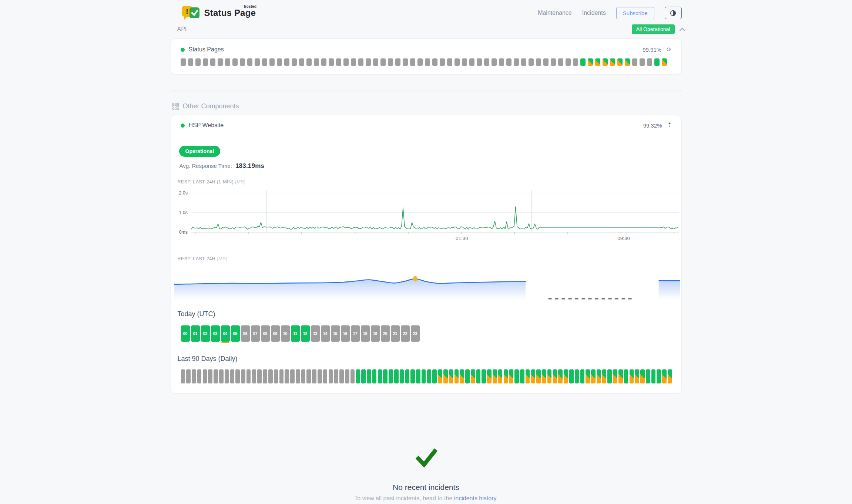 The width and height of the screenshot is (852, 504). Describe the element at coordinates (610, 13) in the screenshot. I see `main-nav: Maintenance Incidents Subscribe` at that location.